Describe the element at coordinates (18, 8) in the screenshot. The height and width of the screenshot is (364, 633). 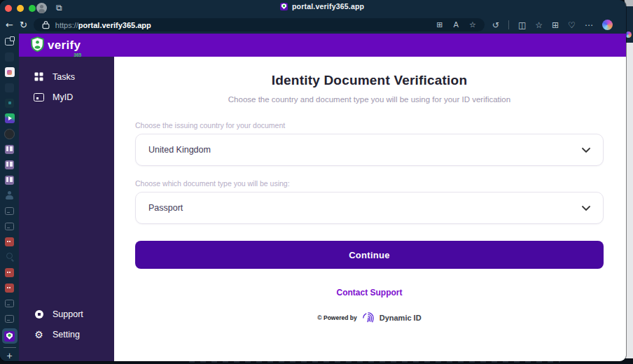
I see `traffic-lights` at that location.